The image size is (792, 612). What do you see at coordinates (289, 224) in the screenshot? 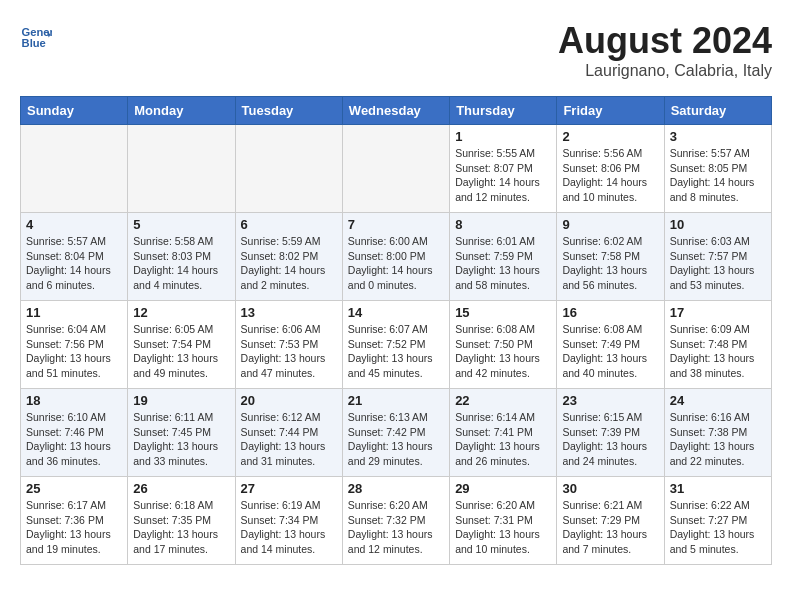
I see `day-number: 6` at bounding box center [289, 224].